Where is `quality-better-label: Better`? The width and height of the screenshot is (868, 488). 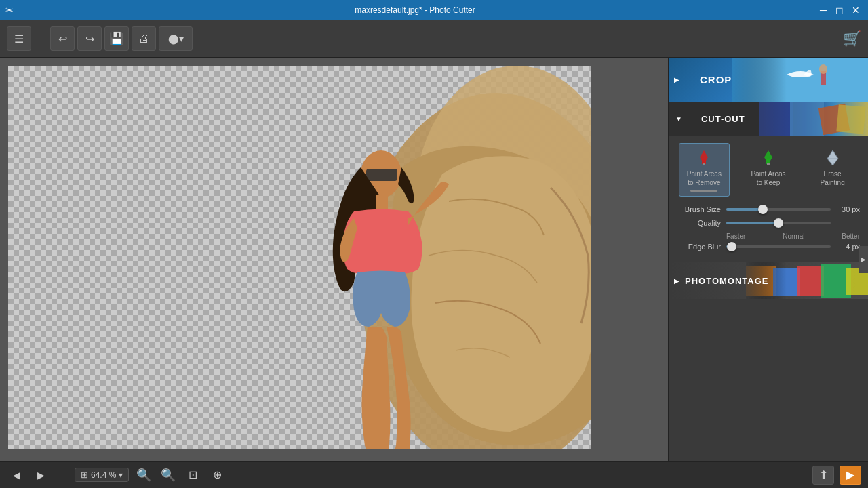 quality-better-label: Better is located at coordinates (850, 236).